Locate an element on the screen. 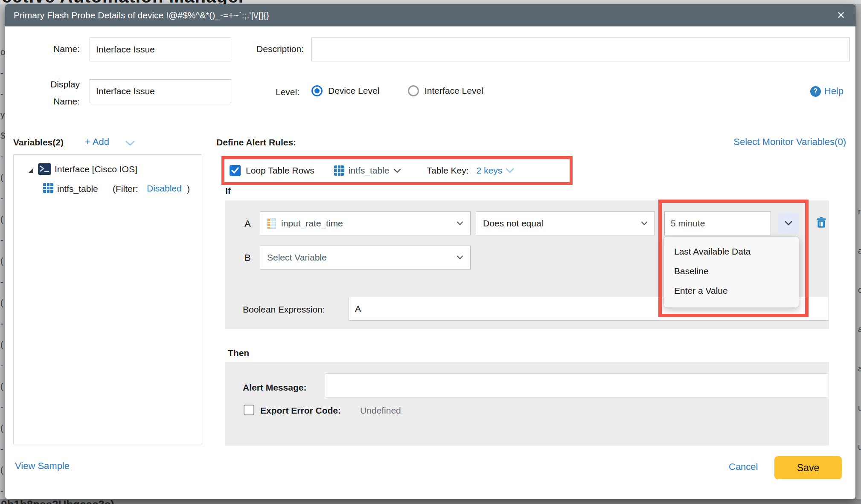 This screenshot has width=861, height=504. menu-item-last-available-data: Last Available Data is located at coordinates (731, 252).